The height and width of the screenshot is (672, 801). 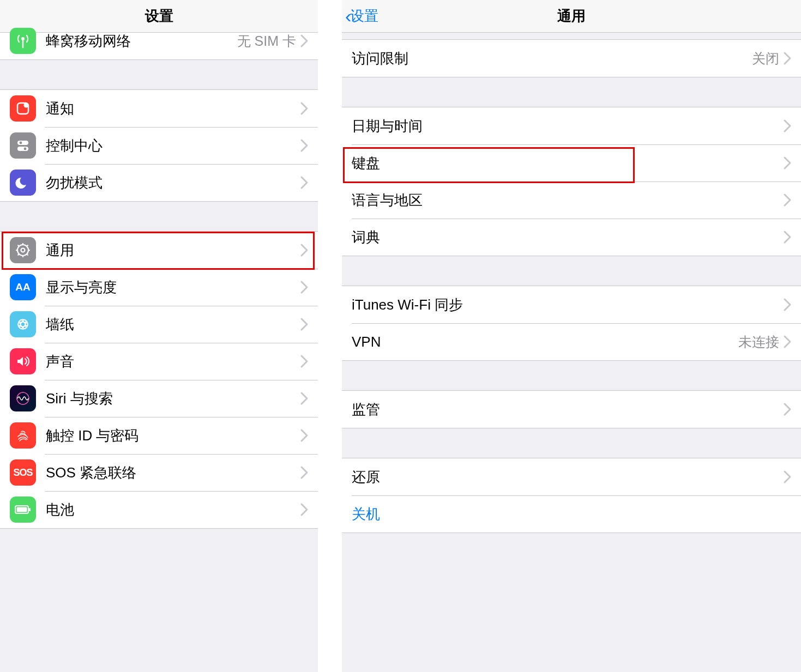 What do you see at coordinates (159, 41) in the screenshot?
I see `settings-group: 蜂窝移动网络 无 SIM 卡` at bounding box center [159, 41].